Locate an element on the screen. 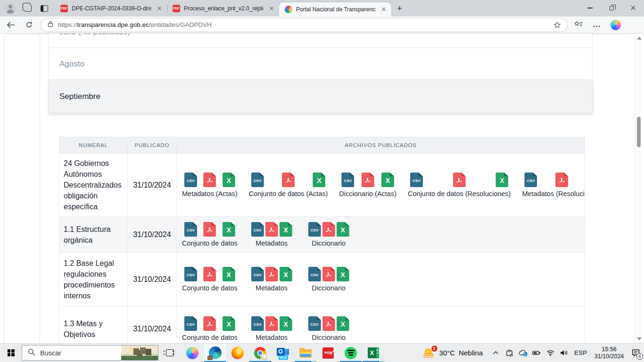 Image resolution: width=644 pixels, height=362 pixels. browser-tab-1: PDFDPE-CGTAIP-2024-0339-O-directri is located at coordinates (111, 8).